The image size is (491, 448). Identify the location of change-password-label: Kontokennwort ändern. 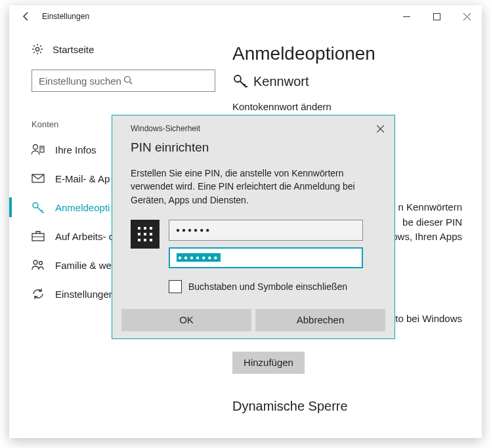
(349, 106).